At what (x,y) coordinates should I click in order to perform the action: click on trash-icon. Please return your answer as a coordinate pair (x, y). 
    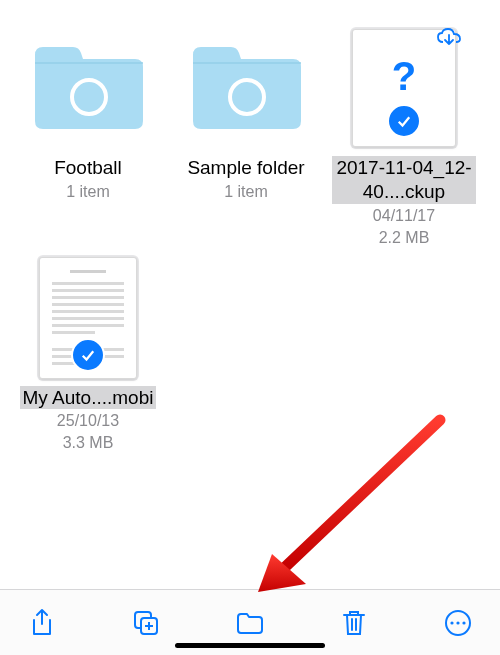
    Looking at the image, I should click on (354, 623).